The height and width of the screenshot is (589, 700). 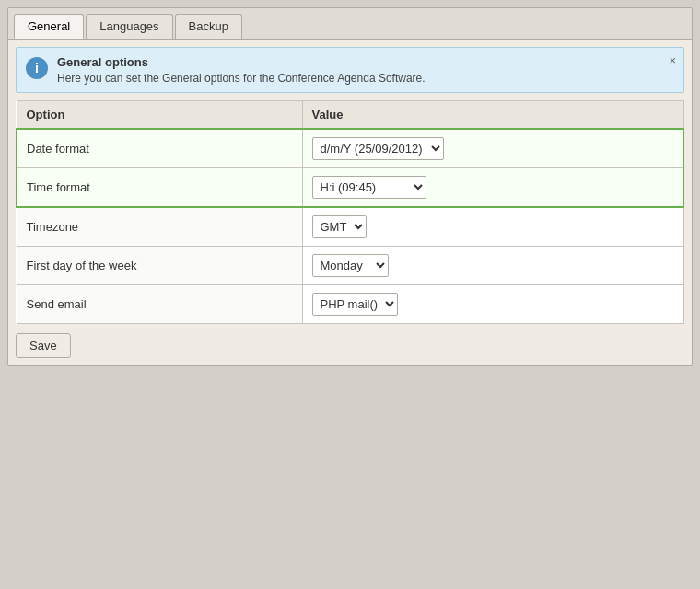 I want to click on table-header-row: Option Value, so click(x=350, y=116).